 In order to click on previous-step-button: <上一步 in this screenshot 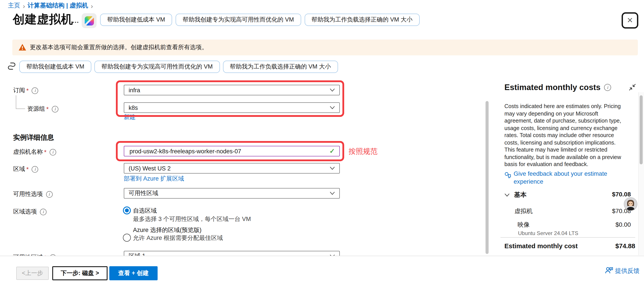, I will do `click(32, 273)`.